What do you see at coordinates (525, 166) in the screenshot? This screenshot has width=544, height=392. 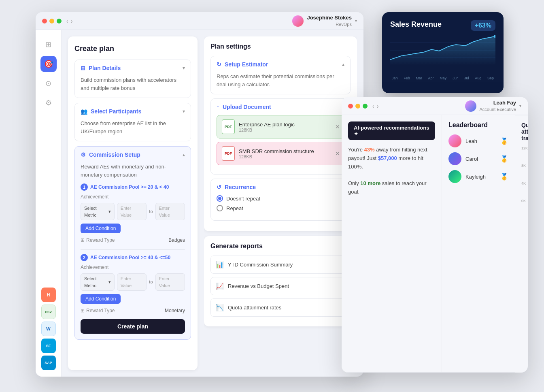 I see `y-label-8k: 8K` at bounding box center [525, 166].